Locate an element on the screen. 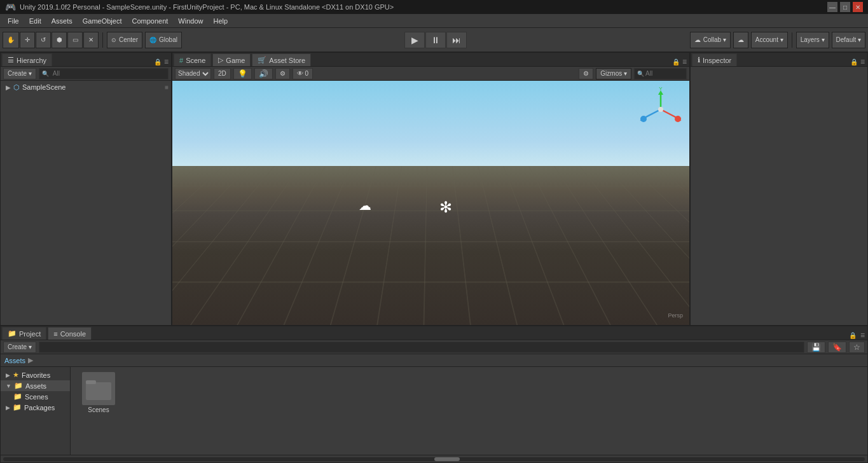 The width and height of the screenshot is (868, 463). scene-gizmo: Y X Z is located at coordinates (661, 109).